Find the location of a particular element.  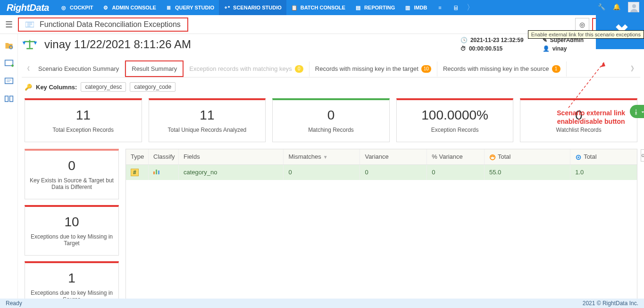

classify-bars-icon is located at coordinates (157, 171).